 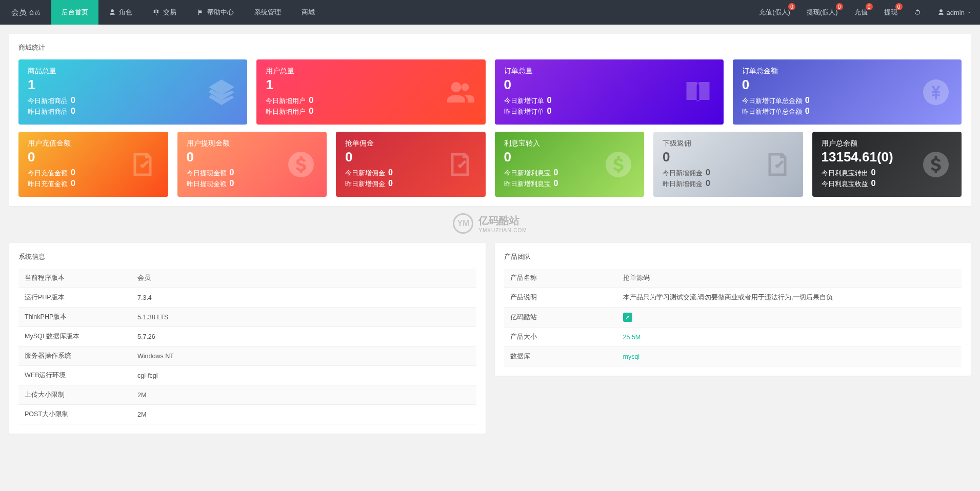 I want to click on top-card-3: 订单总金额0今日新增订单总金额0昨日新增订单总金额0, so click(x=847, y=92).